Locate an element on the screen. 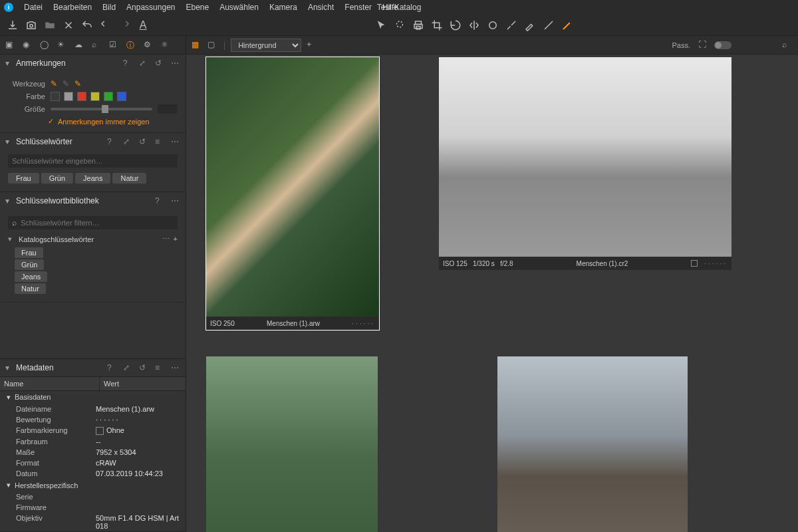  menu-fenster: Fenster is located at coordinates (358, 7).